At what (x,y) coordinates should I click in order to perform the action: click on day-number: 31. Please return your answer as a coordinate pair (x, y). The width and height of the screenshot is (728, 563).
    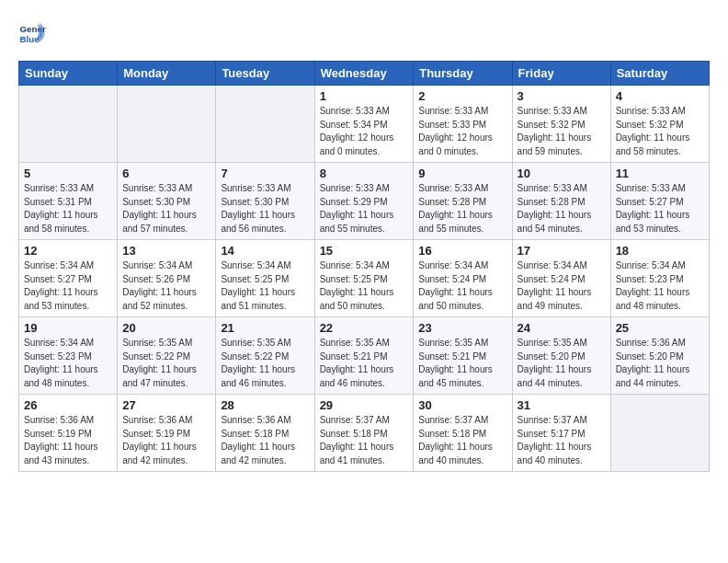
    Looking at the image, I should click on (562, 405).